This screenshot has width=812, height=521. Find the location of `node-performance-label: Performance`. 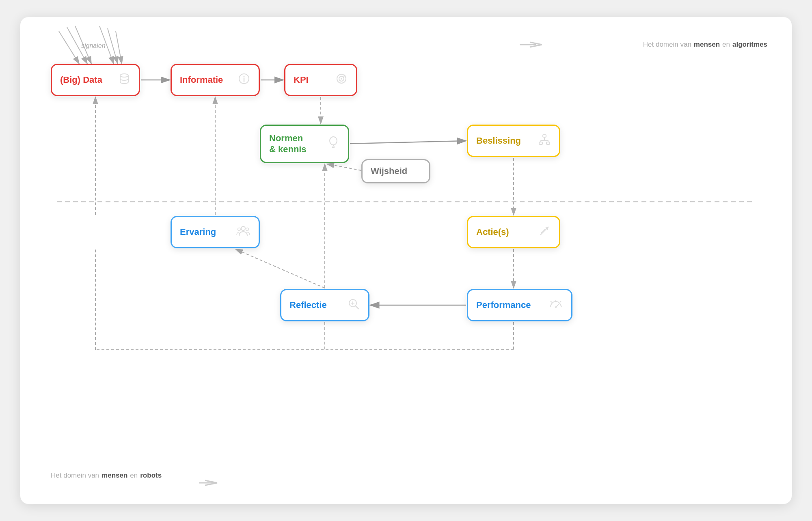

node-performance-label: Performance is located at coordinates (503, 305).